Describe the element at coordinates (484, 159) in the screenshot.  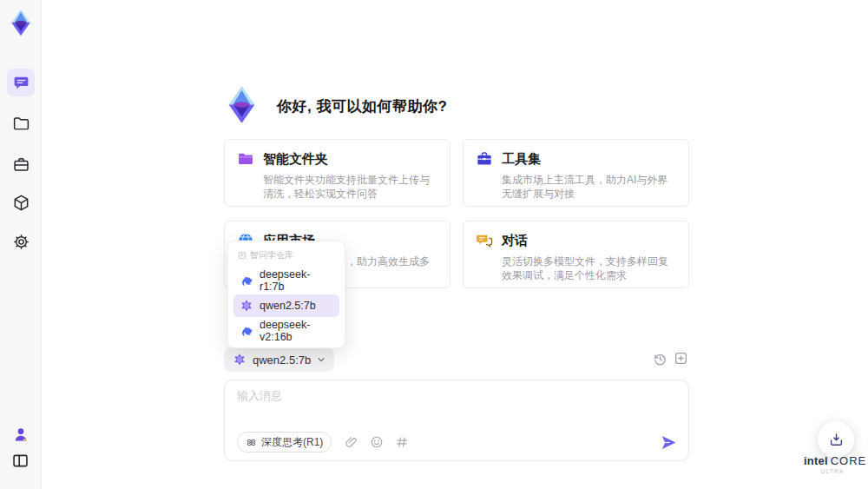
I see `toolbox-filled-icon` at that location.